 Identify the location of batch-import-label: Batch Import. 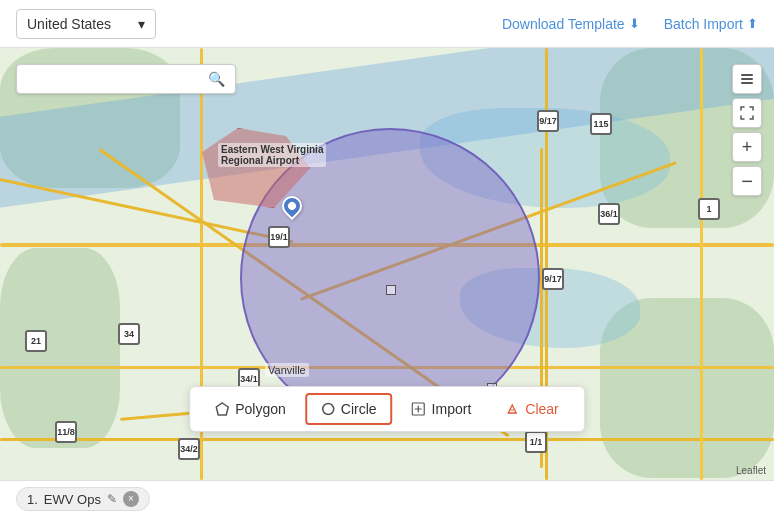
(704, 24).